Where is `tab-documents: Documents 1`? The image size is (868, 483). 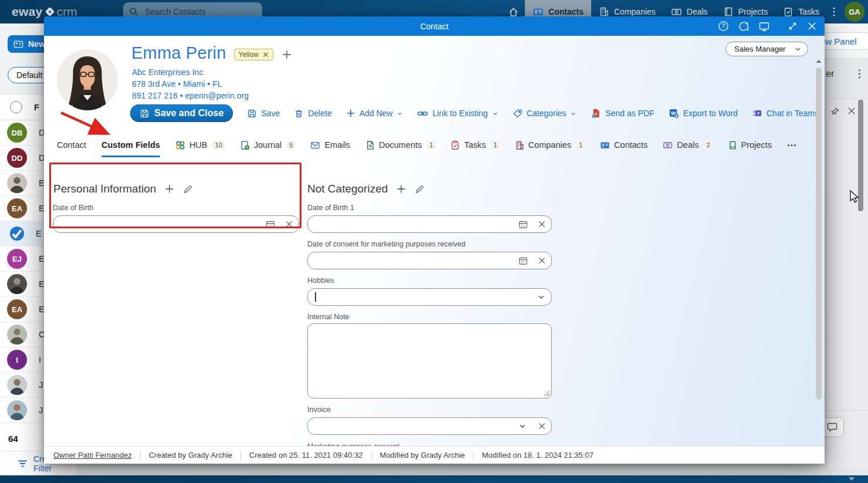
tab-documents: Documents 1 is located at coordinates (400, 145).